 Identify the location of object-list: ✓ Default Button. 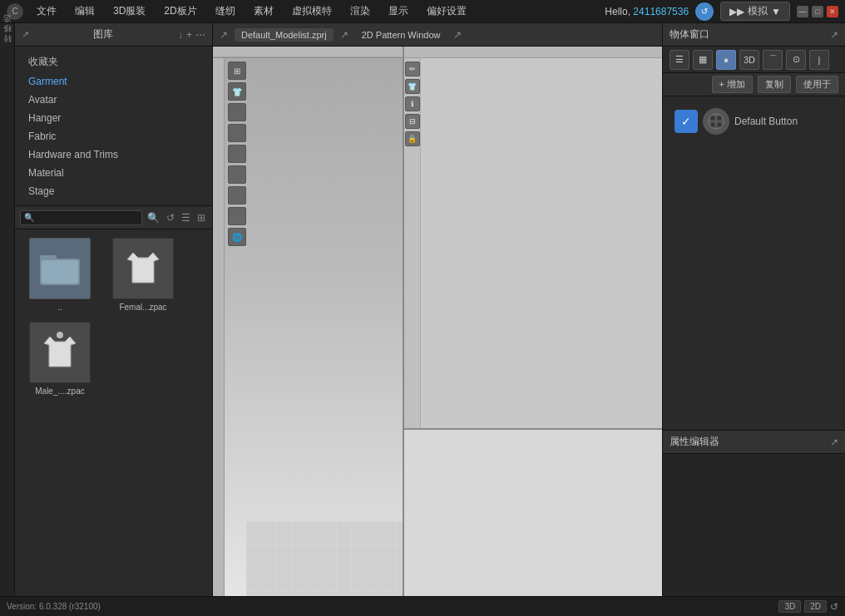
(754, 263).